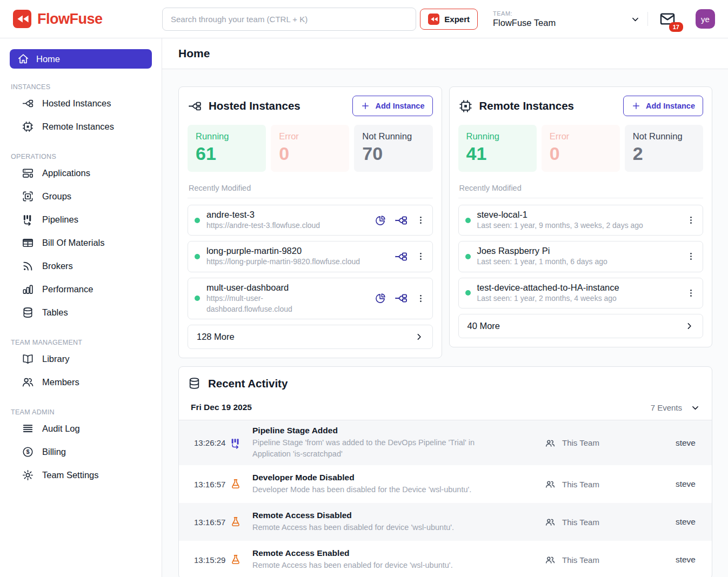 The height and width of the screenshot is (577, 728). I want to click on sidebar-item-label: Bill Of Materials, so click(74, 243).